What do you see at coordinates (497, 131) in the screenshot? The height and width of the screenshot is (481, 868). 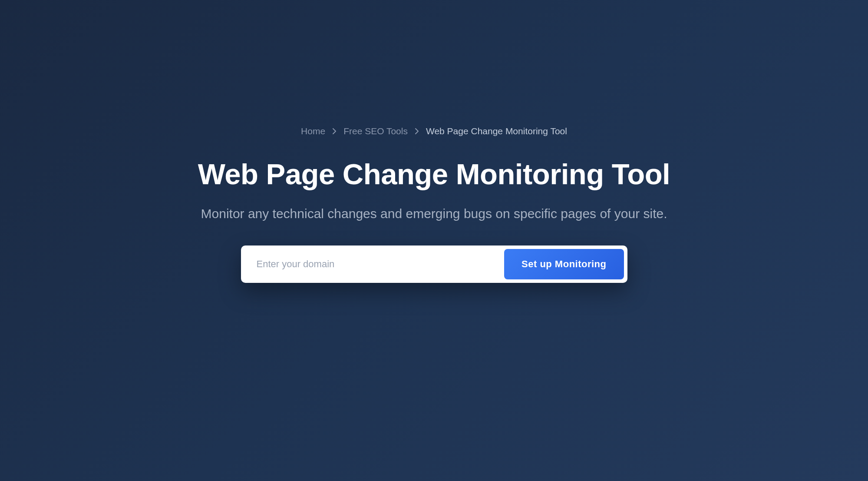 I see `breadcrumb-current: Web Page Change Monitoring Tool` at bounding box center [497, 131].